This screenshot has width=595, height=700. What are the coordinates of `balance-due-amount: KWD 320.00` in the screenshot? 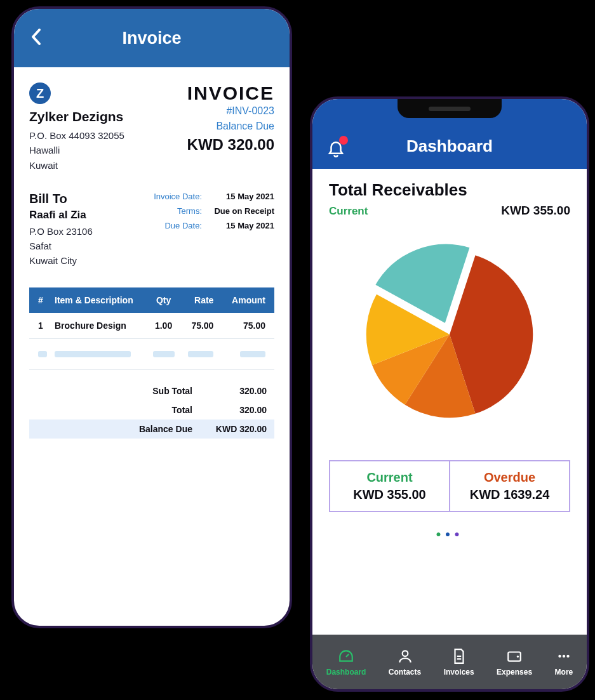 It's located at (231, 145).